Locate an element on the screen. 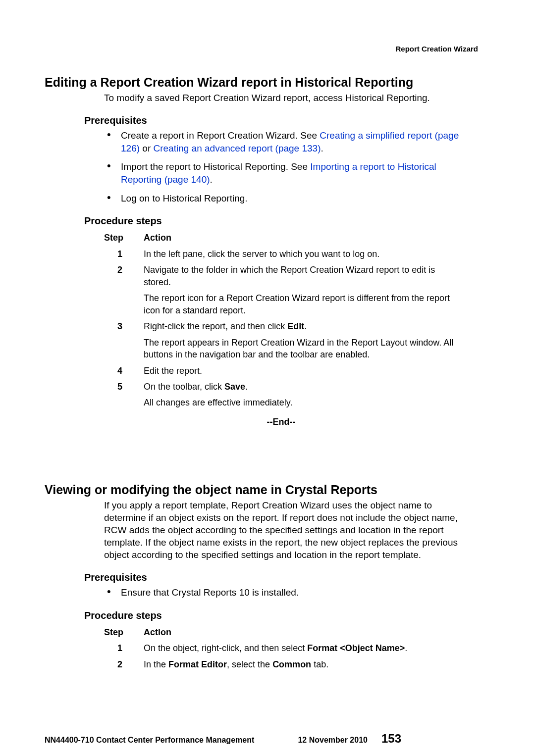 This screenshot has height=756, width=535. section1-prereq-list: Create a report in Report Creation Wizar… is located at coordinates (281, 167).